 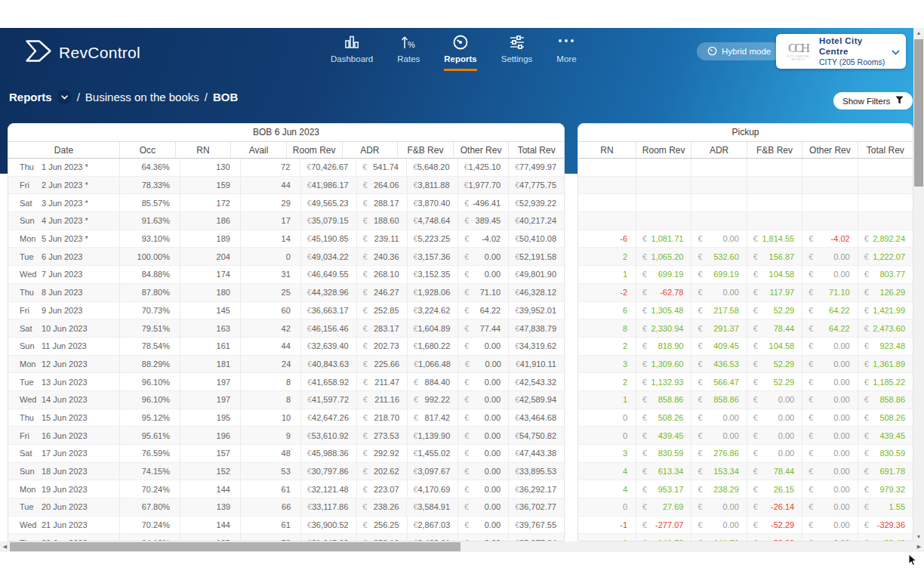 What do you see at coordinates (25, 489) in the screenshot?
I see `day-label: Mon` at bounding box center [25, 489].